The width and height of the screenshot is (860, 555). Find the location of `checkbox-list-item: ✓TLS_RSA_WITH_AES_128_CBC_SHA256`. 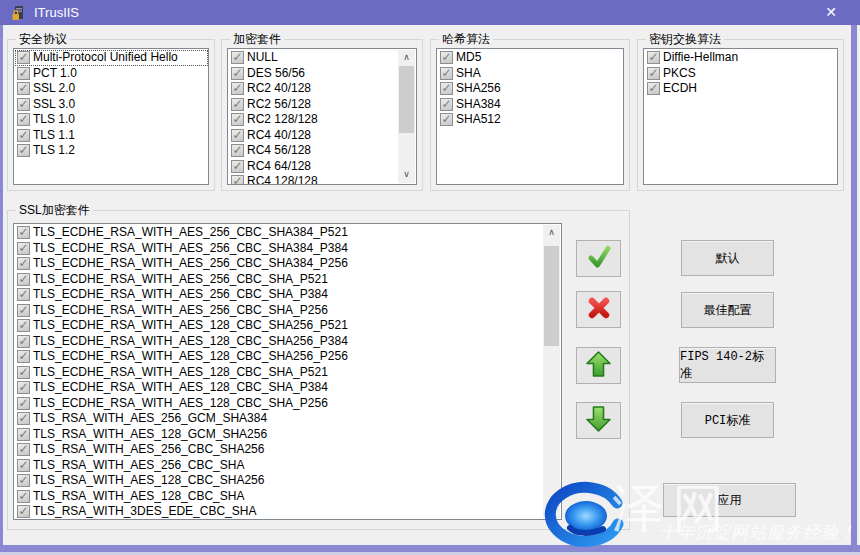

checkbox-list-item: ✓TLS_RSA_WITH_AES_128_CBC_SHA256 is located at coordinates (288, 481).